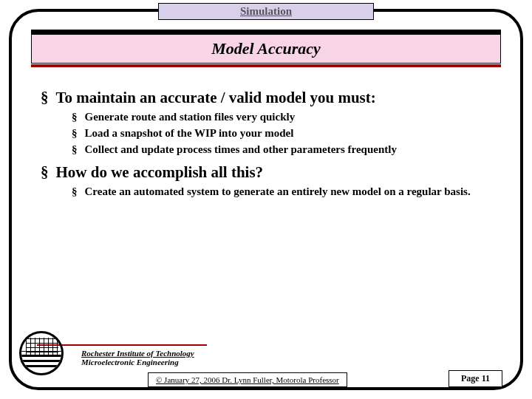  I want to click on header-label: Simulation, so click(266, 12).